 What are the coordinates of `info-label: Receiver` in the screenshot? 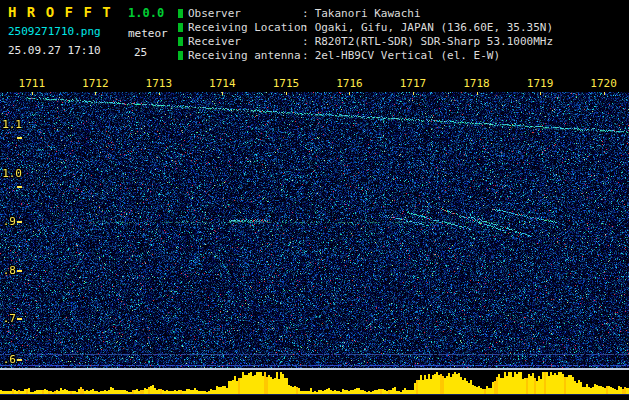 It's located at (245, 42).